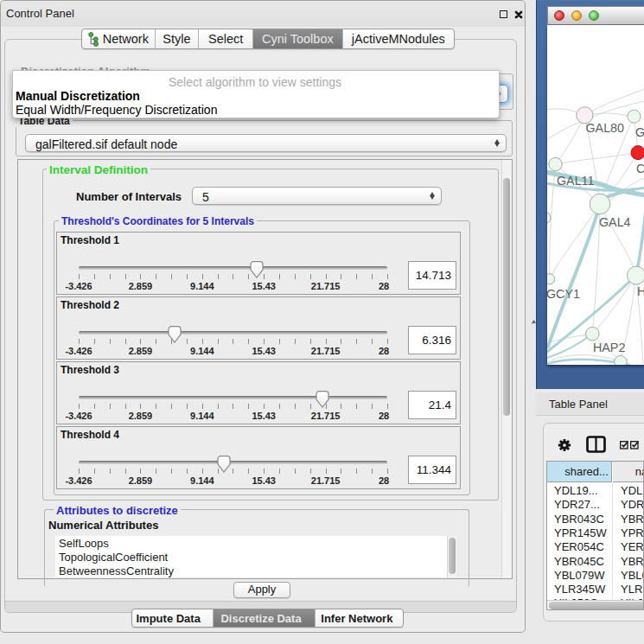  I want to click on svg-text: G, so click(640, 132).